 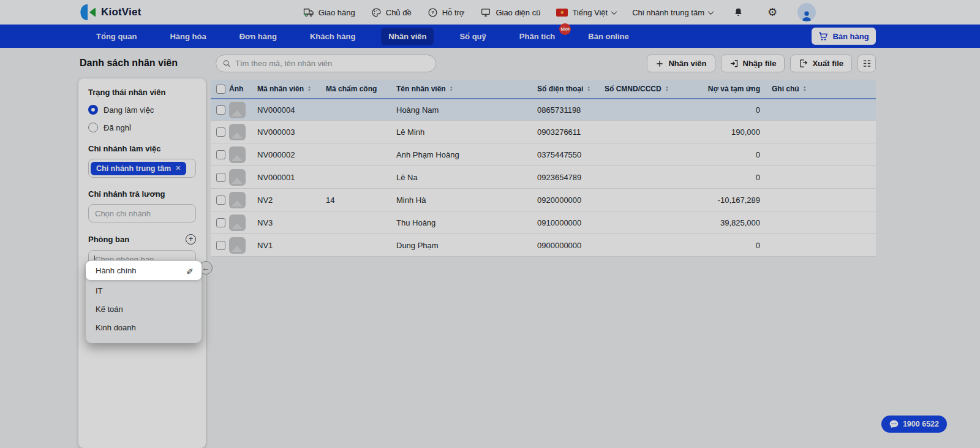 What do you see at coordinates (772, 12) in the screenshot?
I see `gear-icon: ⚙` at bounding box center [772, 12].